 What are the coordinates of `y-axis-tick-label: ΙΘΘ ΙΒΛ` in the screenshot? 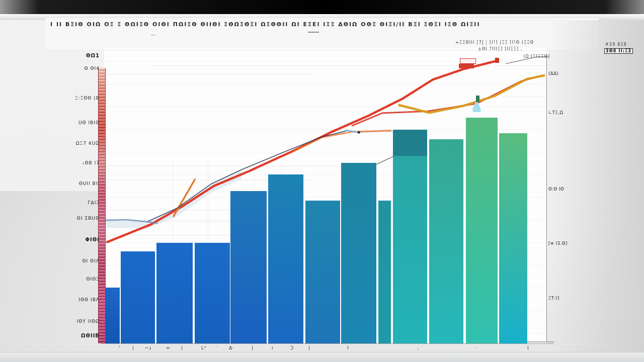 It's located at (79, 300).